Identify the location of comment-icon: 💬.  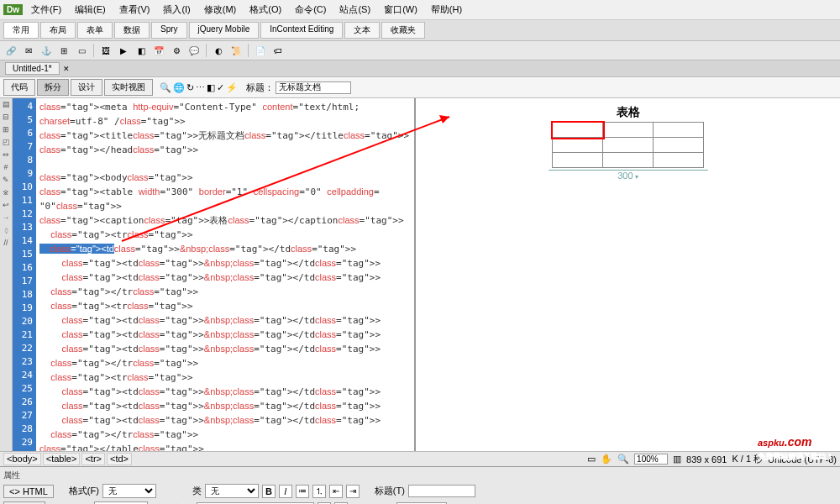
(194, 50).